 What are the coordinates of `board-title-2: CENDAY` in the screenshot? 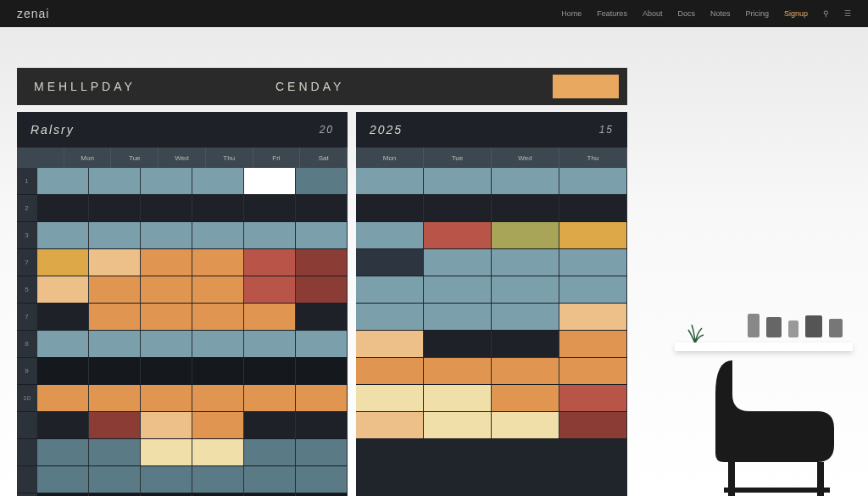 It's located at (310, 86).